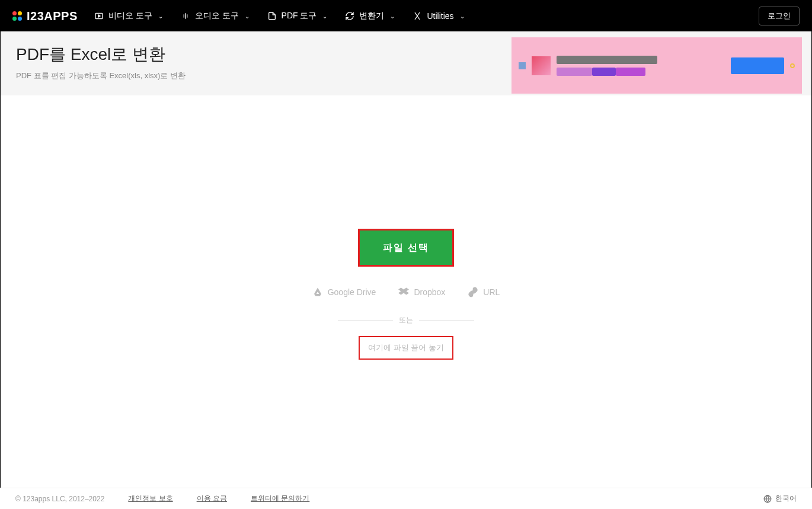 This screenshot has width=812, height=509. What do you see at coordinates (151, 499) in the screenshot?
I see `footer-link-privacy: 개인정보 보호` at bounding box center [151, 499].